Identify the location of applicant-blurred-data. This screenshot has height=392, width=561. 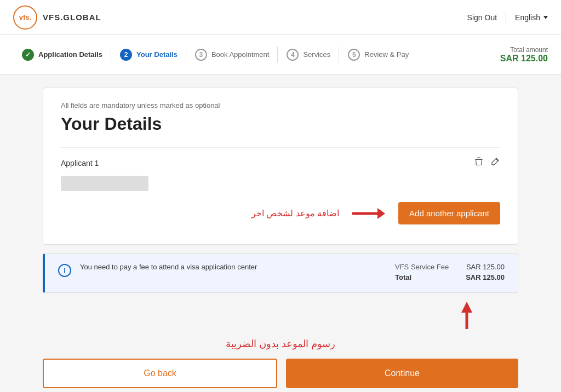
(105, 183).